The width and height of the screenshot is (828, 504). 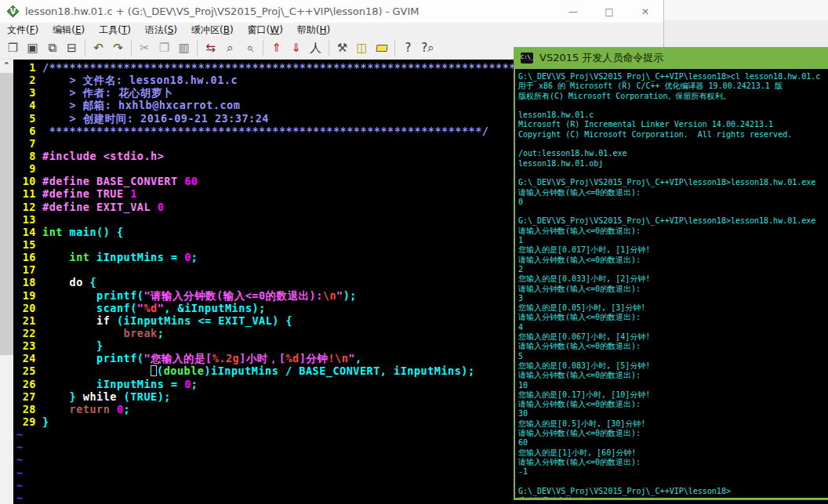 What do you see at coordinates (25, 181) in the screenshot?
I see `line-number: 10` at bounding box center [25, 181].